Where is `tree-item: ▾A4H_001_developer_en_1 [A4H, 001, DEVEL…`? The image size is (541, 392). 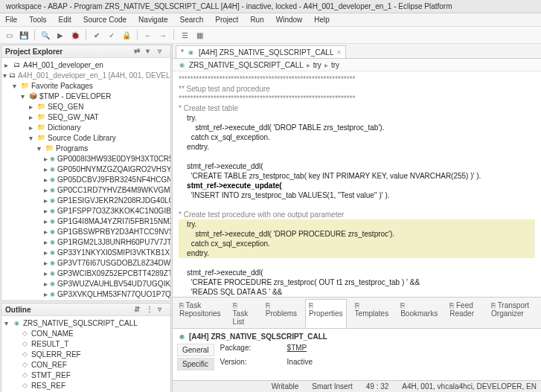
tree-item: ▾A4H_001_developer_en_1 [A4H, 001, DEVEL… is located at coordinates (86, 75).